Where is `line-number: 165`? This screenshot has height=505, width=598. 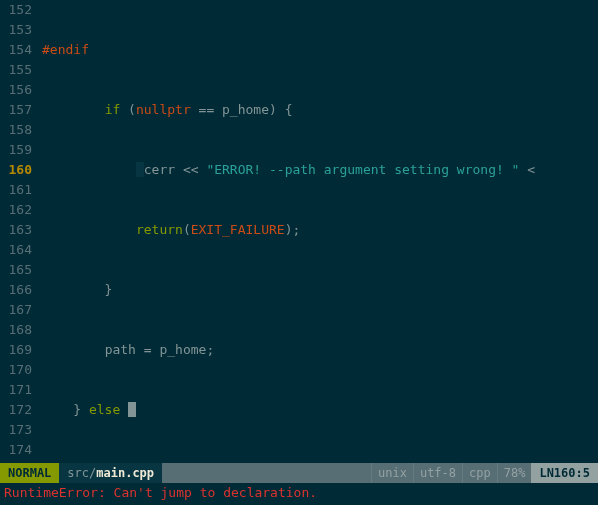
line-number: 165 is located at coordinates (16, 270).